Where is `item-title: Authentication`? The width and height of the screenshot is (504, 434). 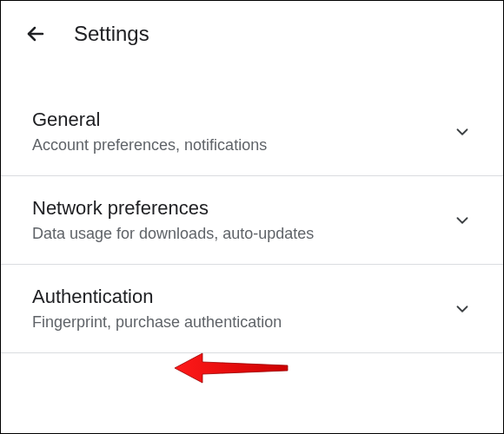 item-title: Authentication is located at coordinates (242, 297).